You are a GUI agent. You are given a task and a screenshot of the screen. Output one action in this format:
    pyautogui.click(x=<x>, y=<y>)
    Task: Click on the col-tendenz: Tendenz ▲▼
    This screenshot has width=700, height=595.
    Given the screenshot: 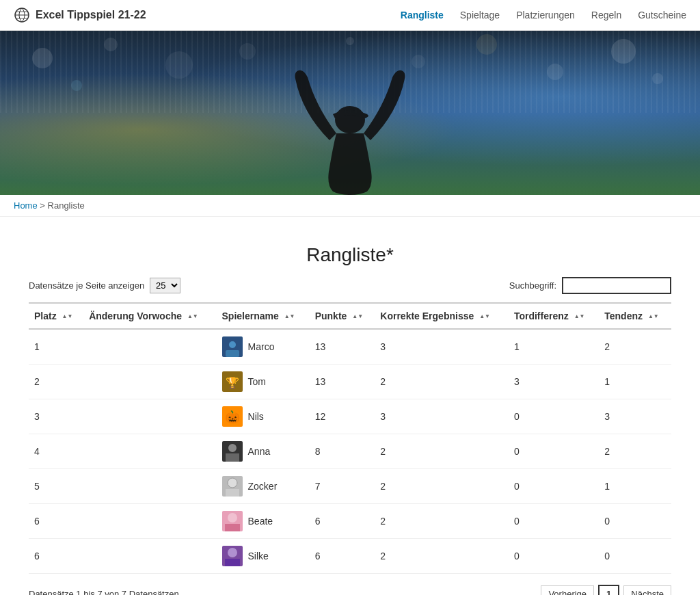 What is the action you would take?
    pyautogui.click(x=635, y=316)
    